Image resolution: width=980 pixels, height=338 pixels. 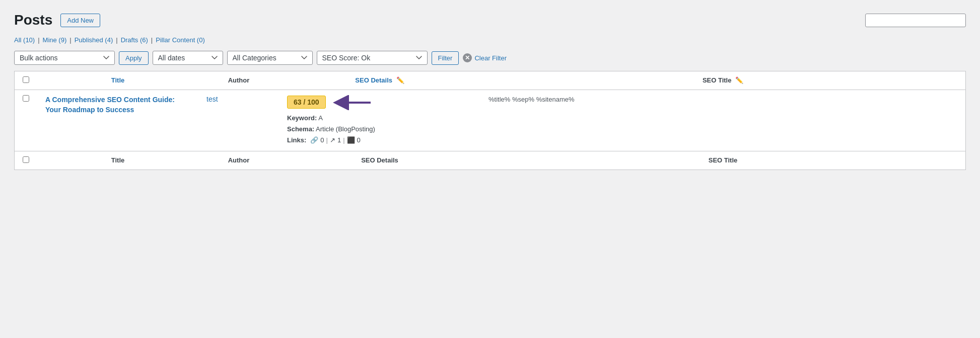 What do you see at coordinates (916, 20) in the screenshot?
I see `search-area` at bounding box center [916, 20].